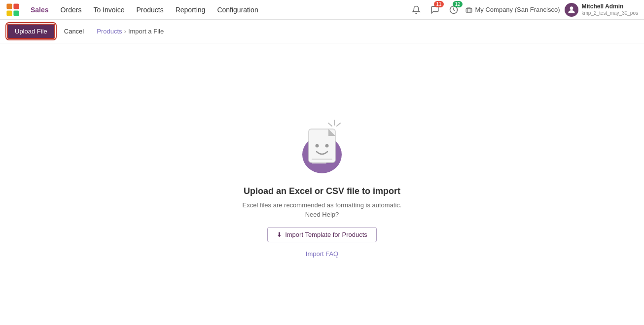 The width and height of the screenshot is (644, 325). I want to click on breadcrumb-current: Import a File, so click(146, 32).